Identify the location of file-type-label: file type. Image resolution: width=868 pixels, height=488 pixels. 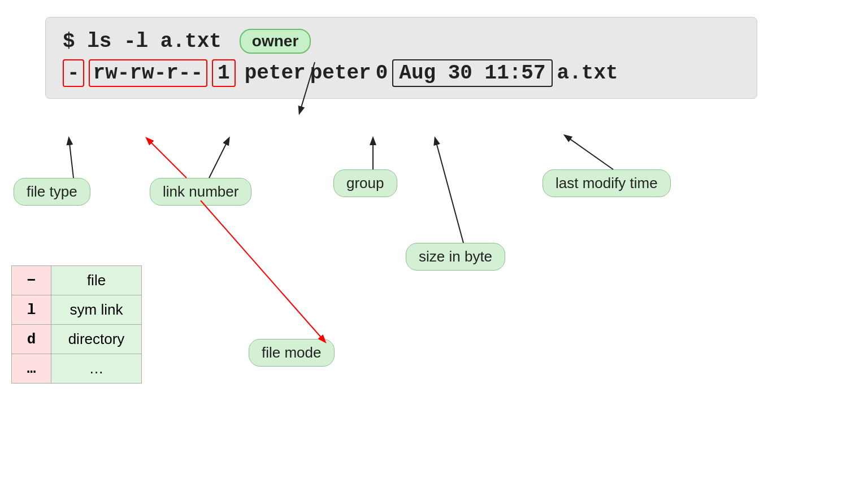
(52, 192).